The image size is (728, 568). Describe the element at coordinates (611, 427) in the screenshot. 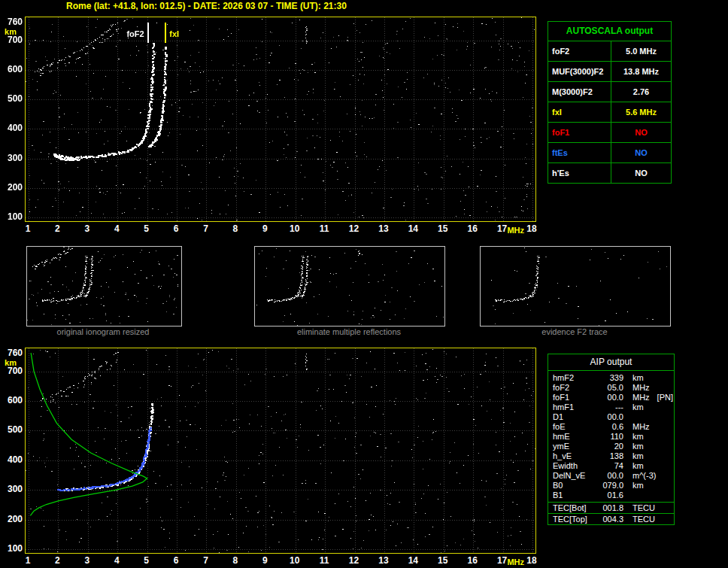

I see `aip-row-value: 0.6` at that location.